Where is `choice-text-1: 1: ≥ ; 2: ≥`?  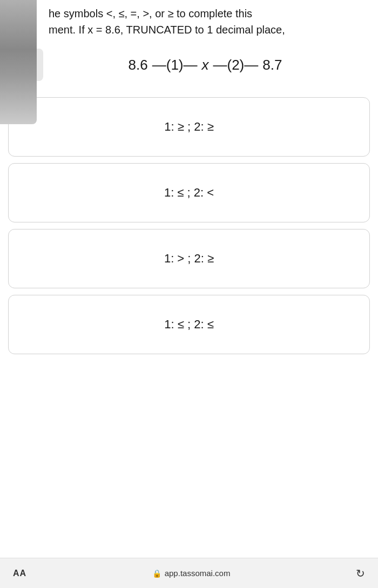 choice-text-1: 1: ≥ ; 2: ≥ is located at coordinates (189, 127).